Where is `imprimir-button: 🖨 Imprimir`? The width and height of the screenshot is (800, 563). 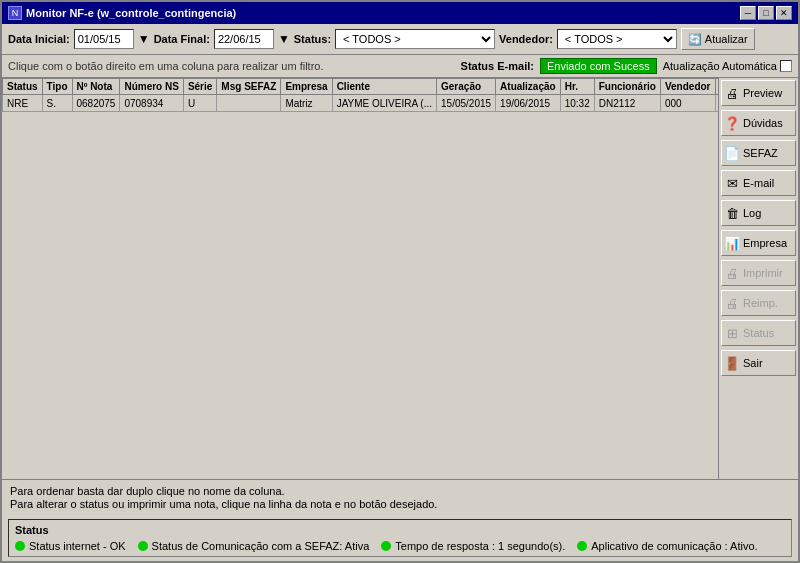 imprimir-button: 🖨 Imprimir is located at coordinates (758, 273).